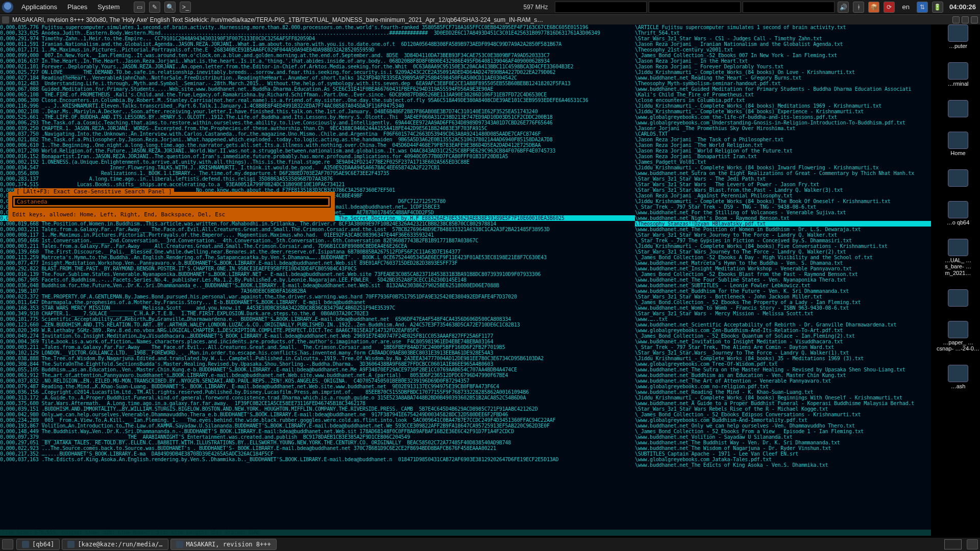  Describe the element at coordinates (783, 95) in the screenshot. I see `viewer-row: \Kali's Child_The_Fire_of_Prometheus.txt` at that location.